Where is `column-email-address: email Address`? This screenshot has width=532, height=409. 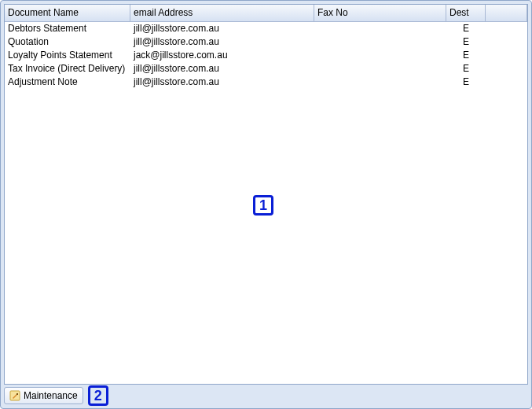
column-email-address: email Address is located at coordinates (222, 13).